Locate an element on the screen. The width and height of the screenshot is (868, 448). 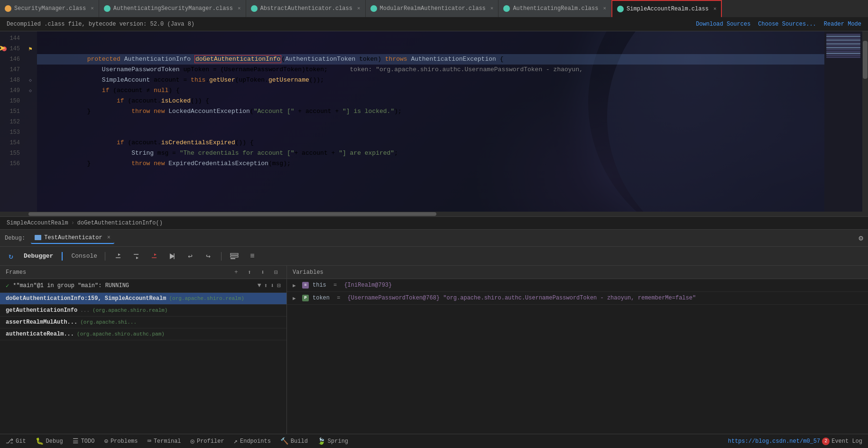
status-git: ⎇ Git is located at coordinates (16, 441).